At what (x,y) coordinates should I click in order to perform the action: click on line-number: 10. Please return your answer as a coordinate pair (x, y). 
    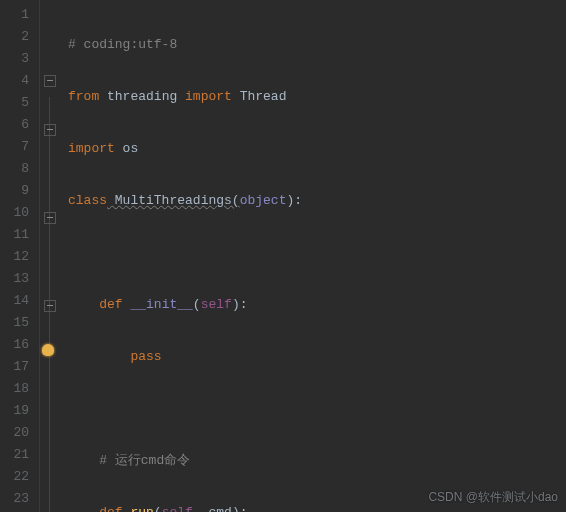
    Looking at the image, I should click on (14, 213).